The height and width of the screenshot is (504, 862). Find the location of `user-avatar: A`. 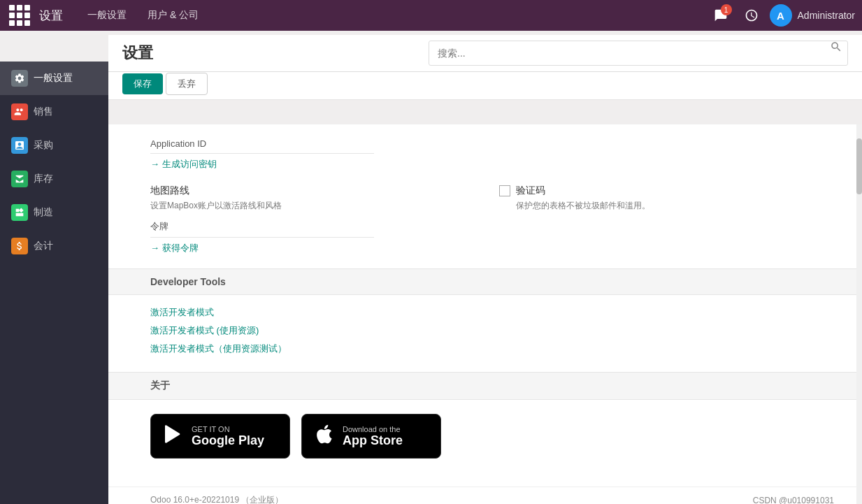

user-avatar: A is located at coordinates (781, 15).